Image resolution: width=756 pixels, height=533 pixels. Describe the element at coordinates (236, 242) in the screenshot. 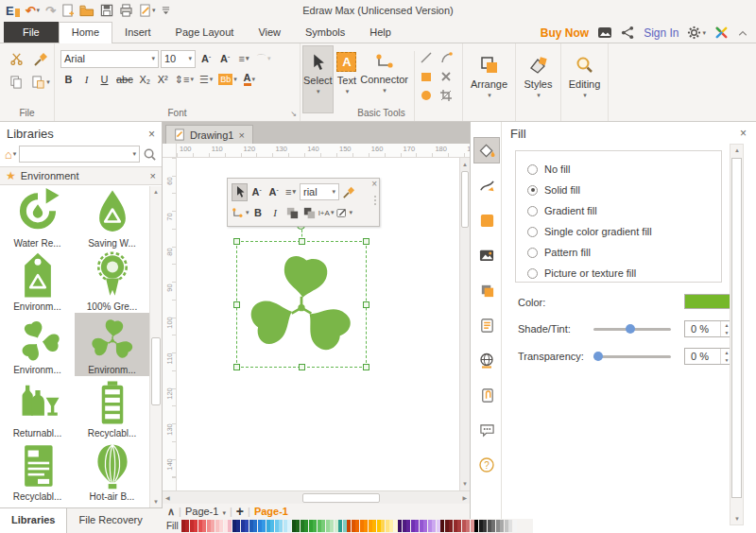

I see `resize-handle-nw` at that location.